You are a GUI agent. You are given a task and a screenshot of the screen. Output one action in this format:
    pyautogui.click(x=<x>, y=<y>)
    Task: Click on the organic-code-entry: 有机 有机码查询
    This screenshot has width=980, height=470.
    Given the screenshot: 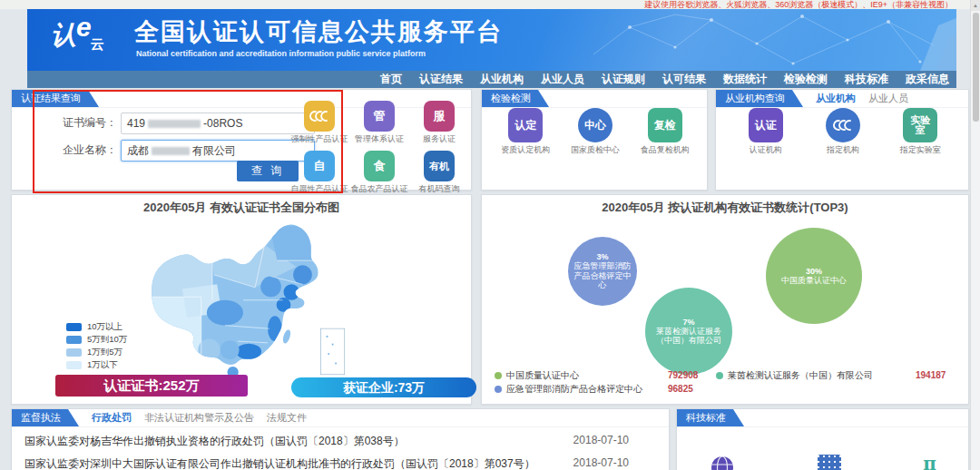 What is the action you would take?
    pyautogui.click(x=439, y=172)
    